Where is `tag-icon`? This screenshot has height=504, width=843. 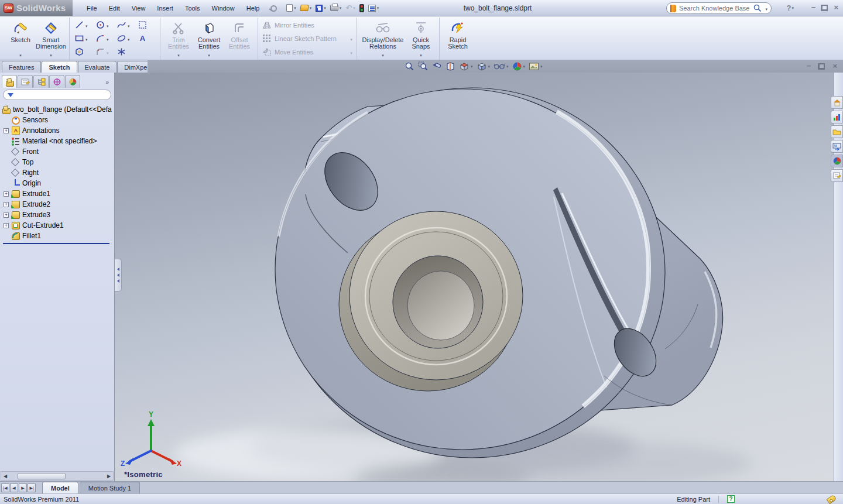
tag-icon is located at coordinates (831, 499).